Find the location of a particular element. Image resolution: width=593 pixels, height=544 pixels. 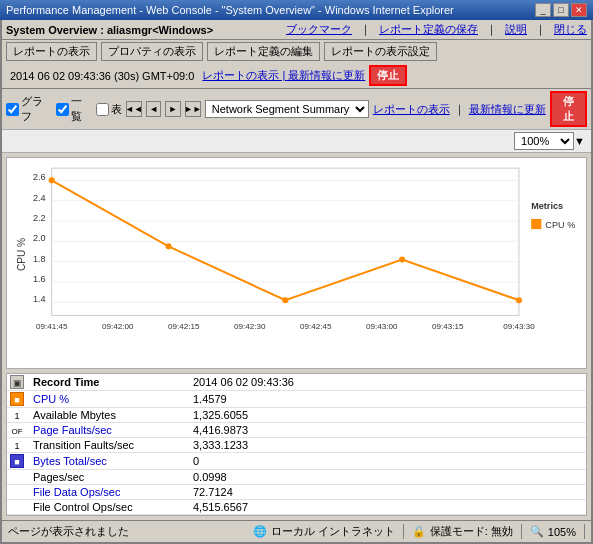

svg-text: 09:42:15 is located at coordinates (184, 326).